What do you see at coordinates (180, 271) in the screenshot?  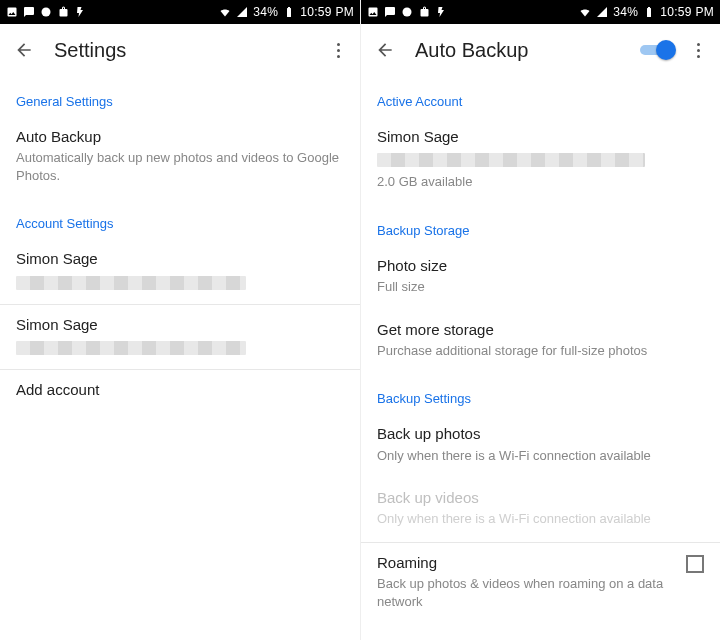 I see `account-item-1: Simon Sage` at bounding box center [180, 271].